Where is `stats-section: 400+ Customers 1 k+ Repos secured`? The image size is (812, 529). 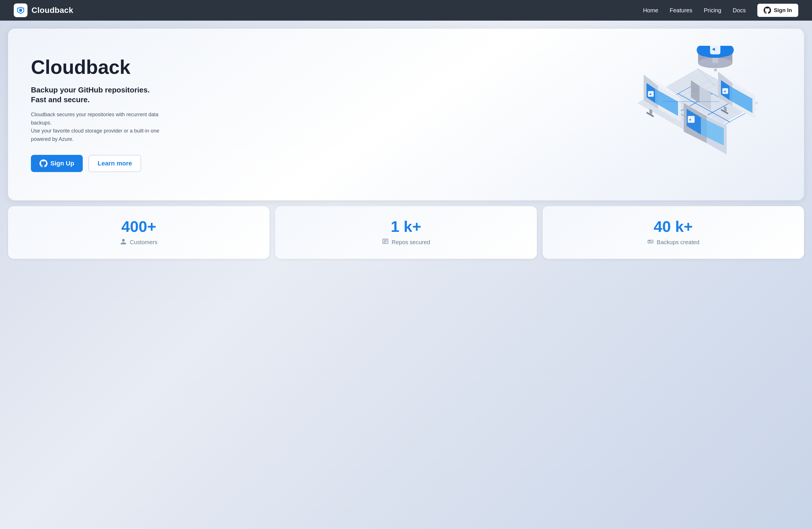
stats-section: 400+ Customers 1 k+ Repos secured is located at coordinates (406, 233).